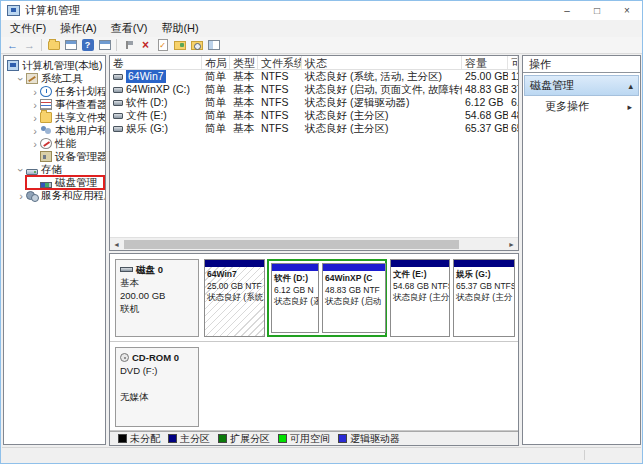  Describe the element at coordinates (354, 298) in the screenshot. I see `partition-64winxp-c: 64WinXP (C 48.83 GB NTF 状态良好 (启动` at that location.